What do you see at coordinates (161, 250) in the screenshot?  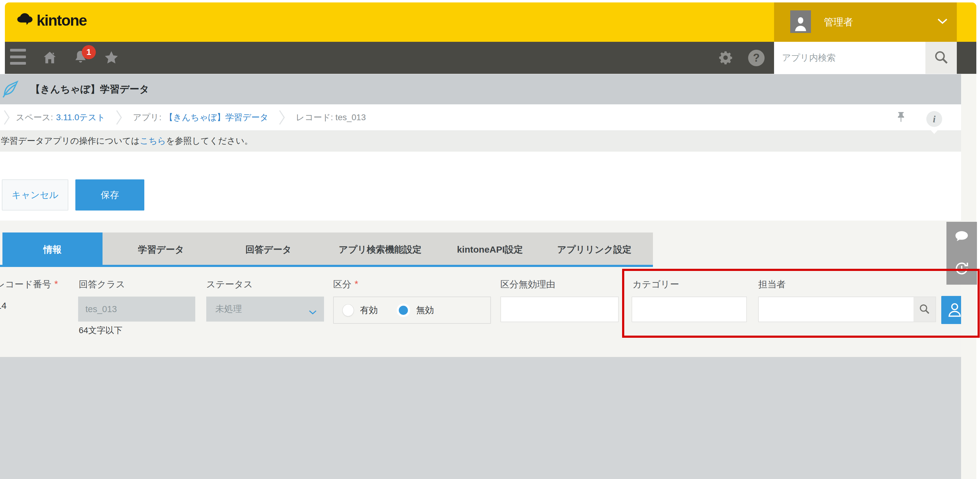 I see `tab-learning-data: 学習データ` at bounding box center [161, 250].